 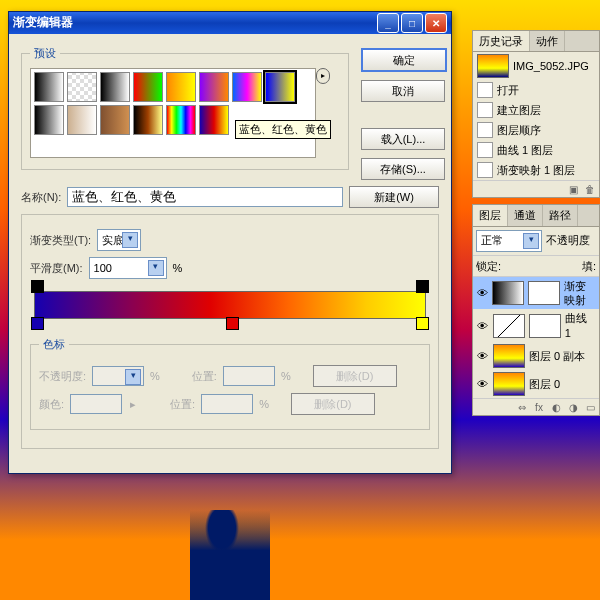 What do you see at coordinates (230, 384) in the screenshot?
I see `stops-fieldset: 色标 不透明度: % 位置: % 删除(D) 颜色: ▸ 位置: %` at bounding box center [230, 384].